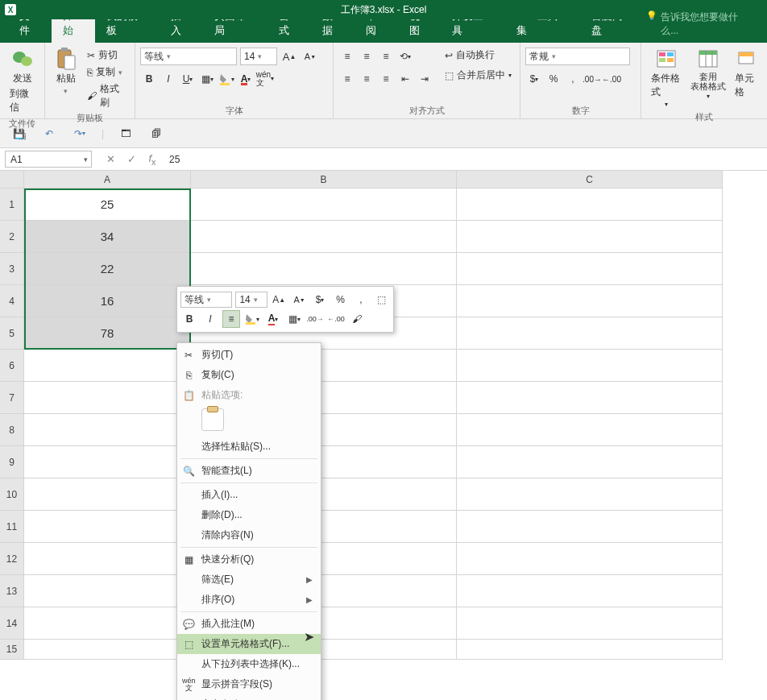  Describe the element at coordinates (590, 398) in the screenshot. I see `cell-c7` at that location.